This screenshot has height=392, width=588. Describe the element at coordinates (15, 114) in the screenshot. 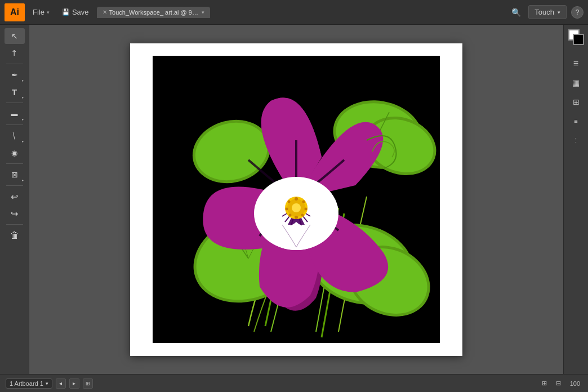

I see `rectangle-tool: ▬ ▸` at that location.